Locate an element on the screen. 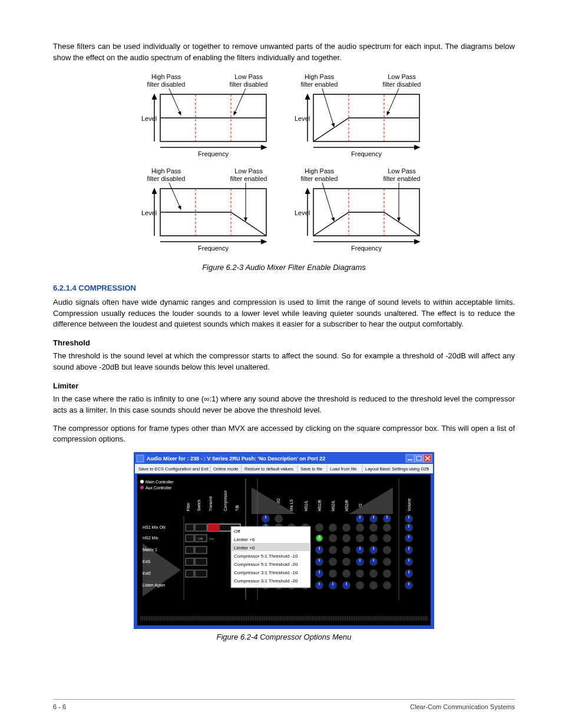 This screenshot has height=728, width=562. dropdown-item-1: Limiter +6 is located at coordinates (244, 540).